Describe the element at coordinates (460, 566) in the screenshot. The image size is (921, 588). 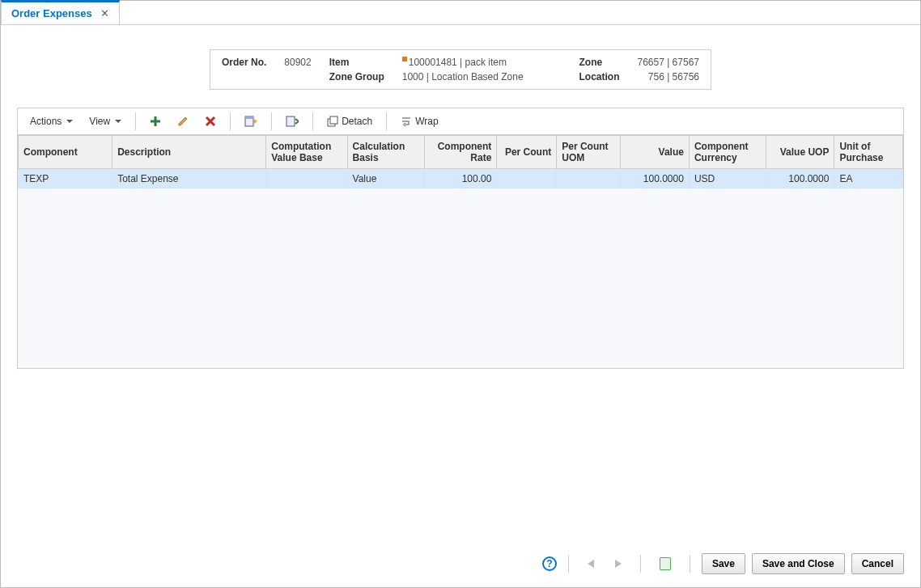
I see `dialog-footer: ? Save Save and Close Cancel` at that location.